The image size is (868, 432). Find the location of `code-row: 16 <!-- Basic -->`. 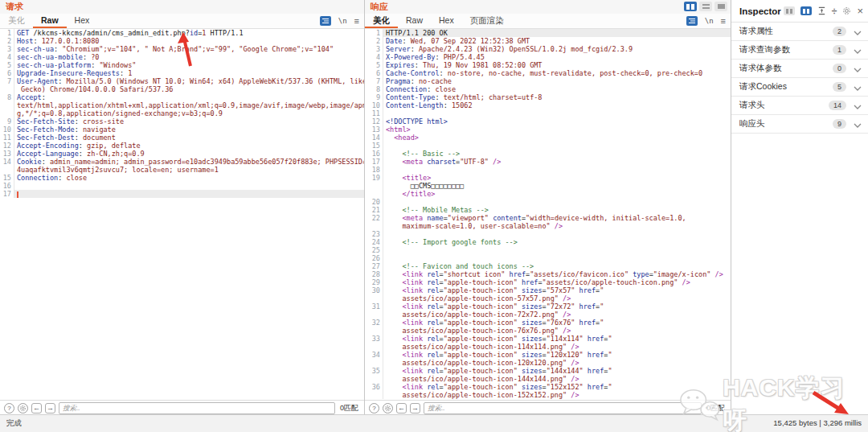

code-row: 16 <!-- Basic --> is located at coordinates (548, 154).